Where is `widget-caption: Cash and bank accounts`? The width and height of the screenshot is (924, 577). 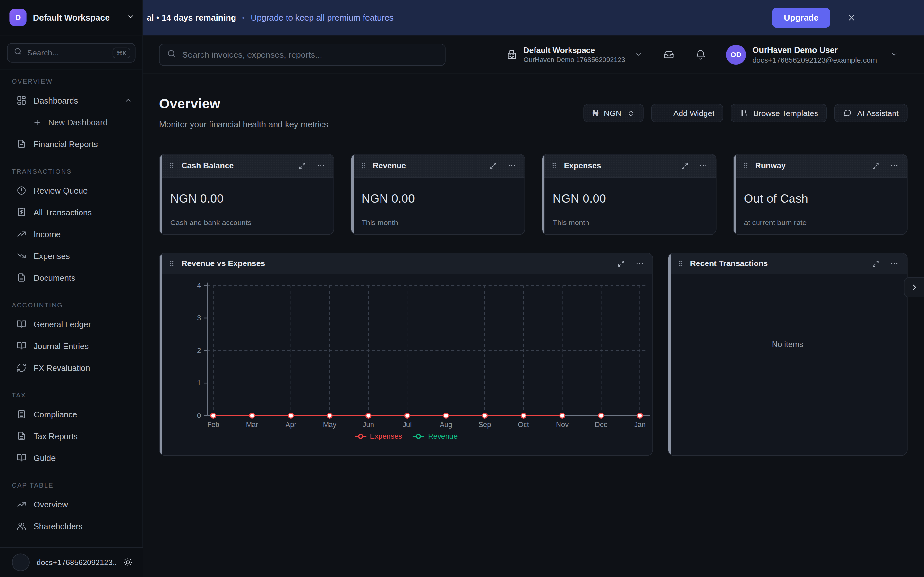 widget-caption: Cash and bank accounts is located at coordinates (247, 222).